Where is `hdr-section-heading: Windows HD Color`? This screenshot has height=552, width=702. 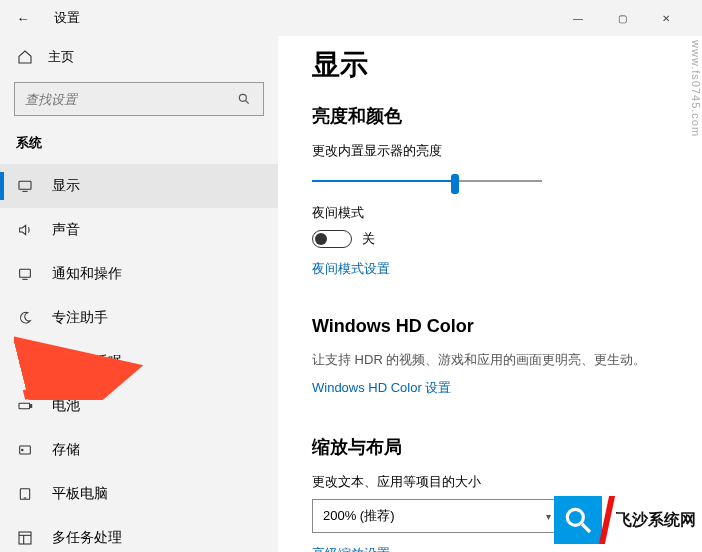 hdr-section-heading: Windows HD Color is located at coordinates (495, 326).